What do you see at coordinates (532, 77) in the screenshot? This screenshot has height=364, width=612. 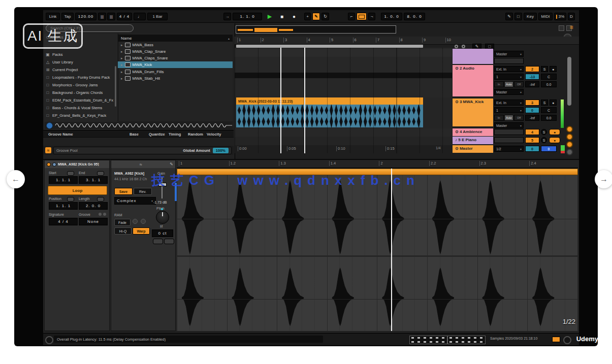 I see `volume-field: -13` at bounding box center [532, 77].